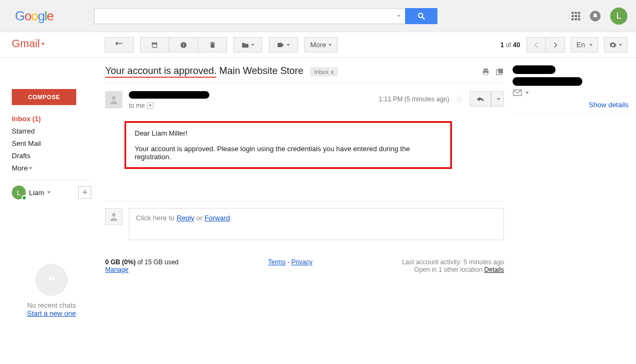  What do you see at coordinates (52, 313) in the screenshot?
I see `hangouts-start-link: Start a new one` at bounding box center [52, 313].